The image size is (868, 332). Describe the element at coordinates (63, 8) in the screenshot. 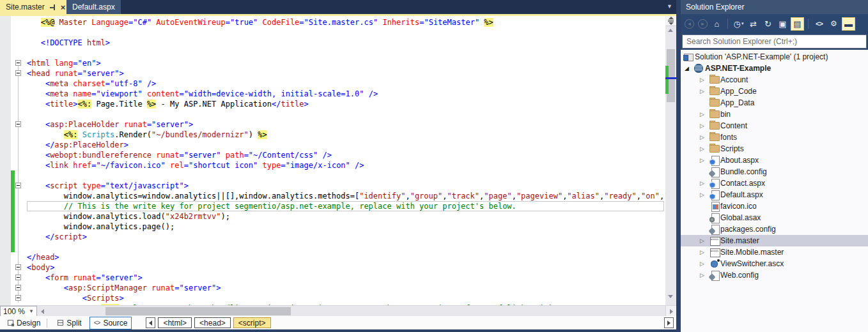

I see `close-icon: ×` at that location.